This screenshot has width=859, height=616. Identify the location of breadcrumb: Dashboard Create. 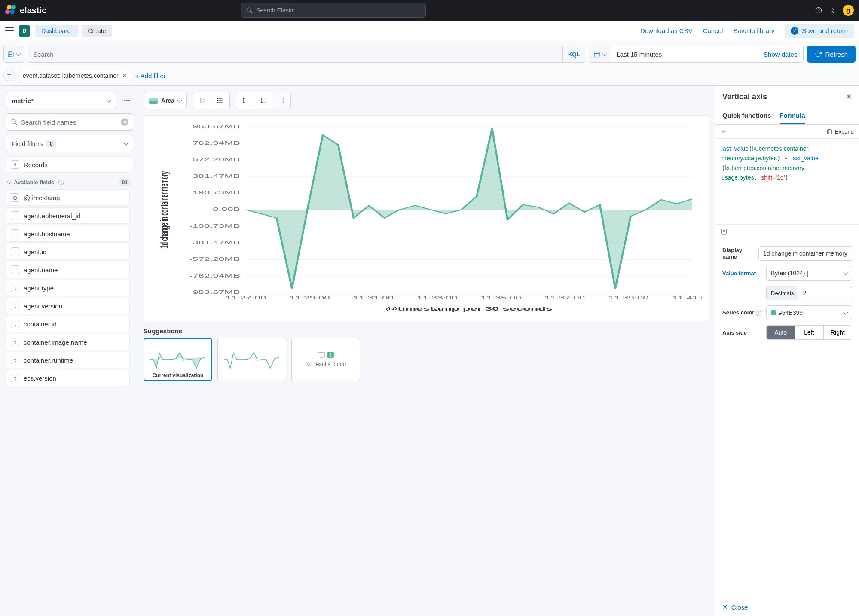
(74, 31).